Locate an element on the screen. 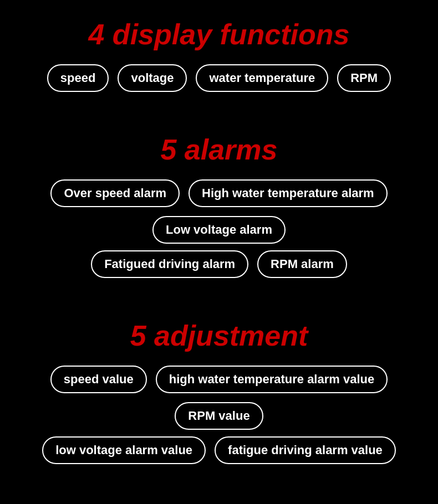  alarms-tags-row-2: Fatigued driving alarm RPM alarm is located at coordinates (219, 264).